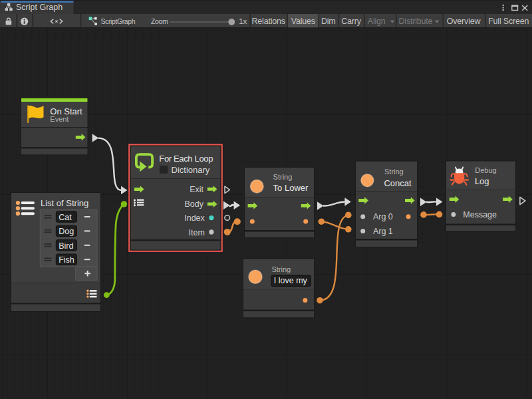 The height and width of the screenshot is (399, 532). What do you see at coordinates (65, 217) in the screenshot?
I see `svg-text: Cat` at bounding box center [65, 217].